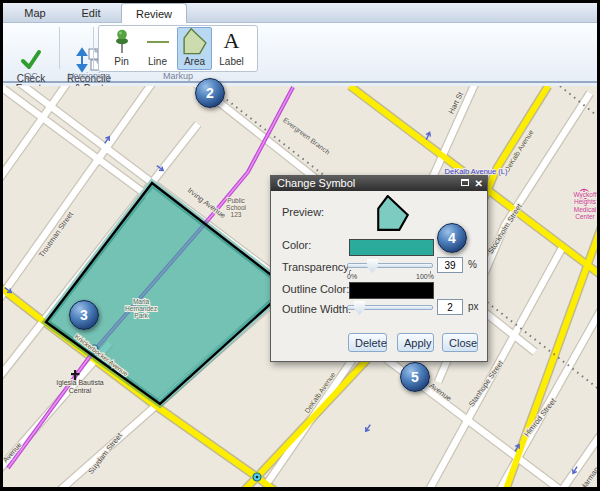 The image size is (600, 491). What do you see at coordinates (158, 48) in the screenshot?
I see `line-tool-button: Line` at bounding box center [158, 48].